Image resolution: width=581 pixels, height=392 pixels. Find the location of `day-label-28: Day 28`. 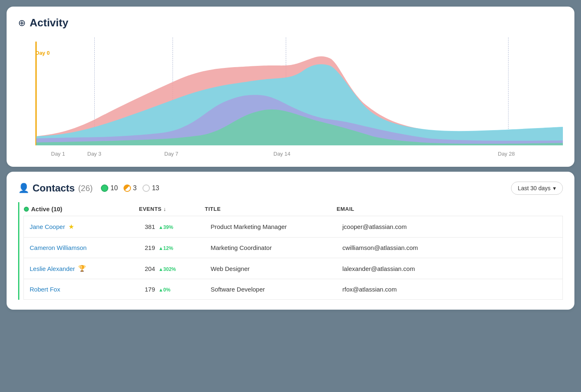

day-label-28: Day 28 is located at coordinates (506, 154).